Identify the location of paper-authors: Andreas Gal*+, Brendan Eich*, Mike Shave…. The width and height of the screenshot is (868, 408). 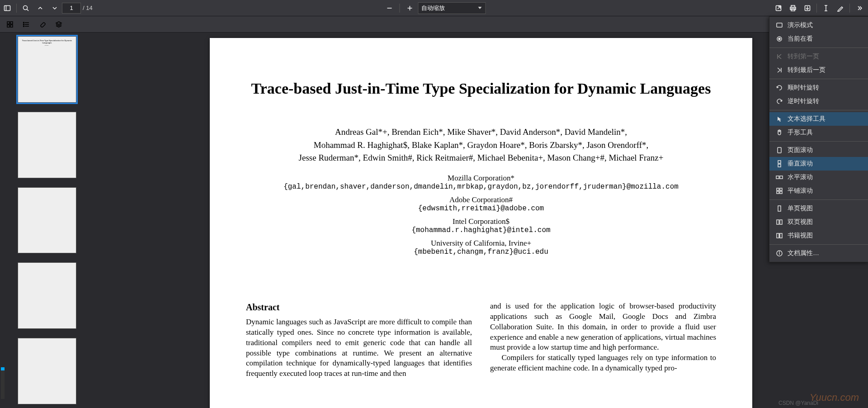
(481, 145).